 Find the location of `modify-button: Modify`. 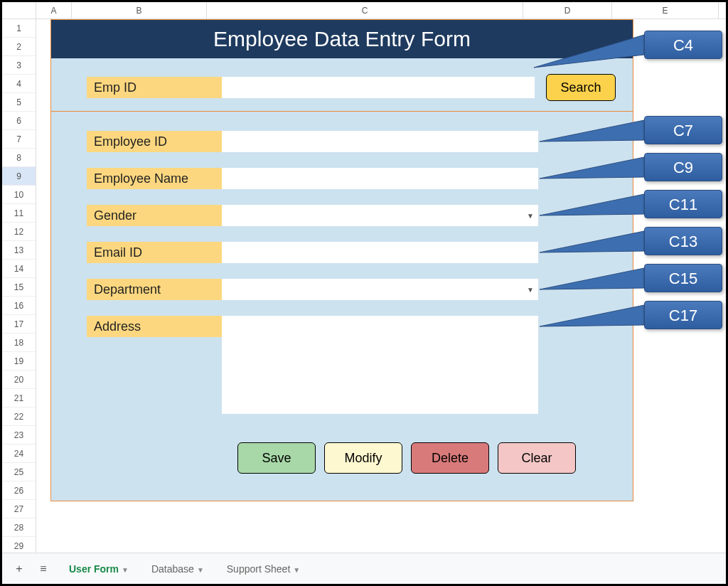

modify-button: Modify is located at coordinates (363, 458).